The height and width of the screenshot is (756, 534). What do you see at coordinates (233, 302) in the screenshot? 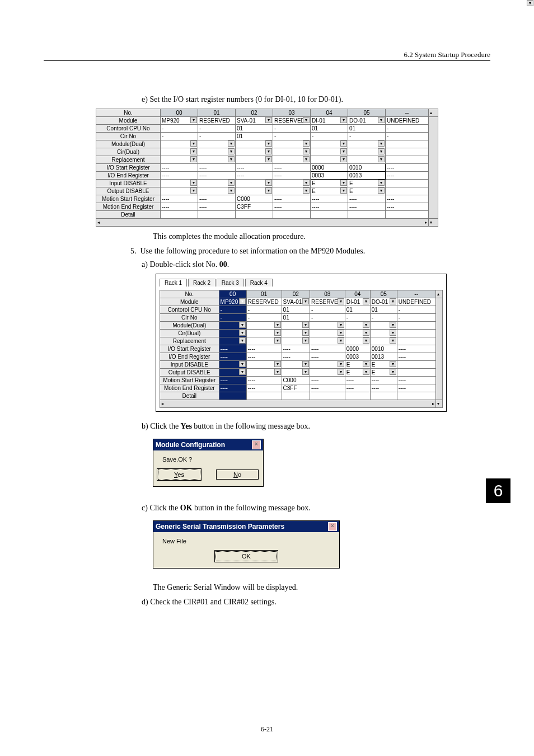
I see `cell-selected: MP920` at bounding box center [233, 302].